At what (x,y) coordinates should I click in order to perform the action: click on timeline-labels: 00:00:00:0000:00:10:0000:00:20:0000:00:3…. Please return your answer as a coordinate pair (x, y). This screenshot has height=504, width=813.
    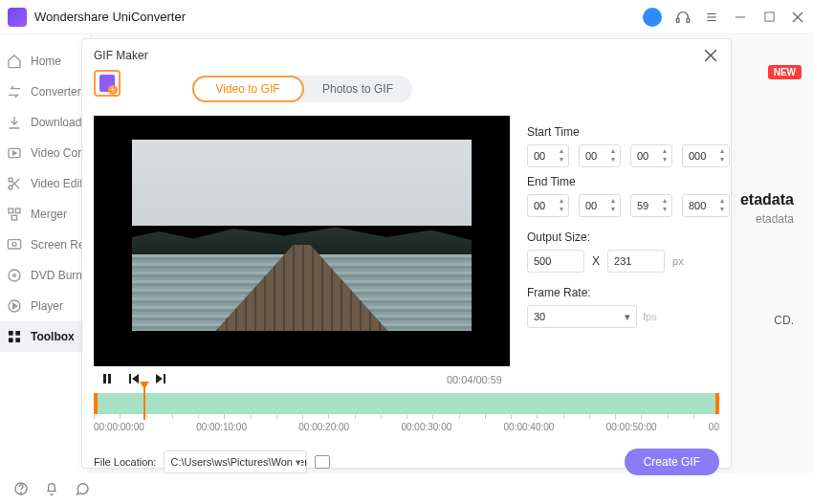
    Looking at the image, I should click on (406, 427).